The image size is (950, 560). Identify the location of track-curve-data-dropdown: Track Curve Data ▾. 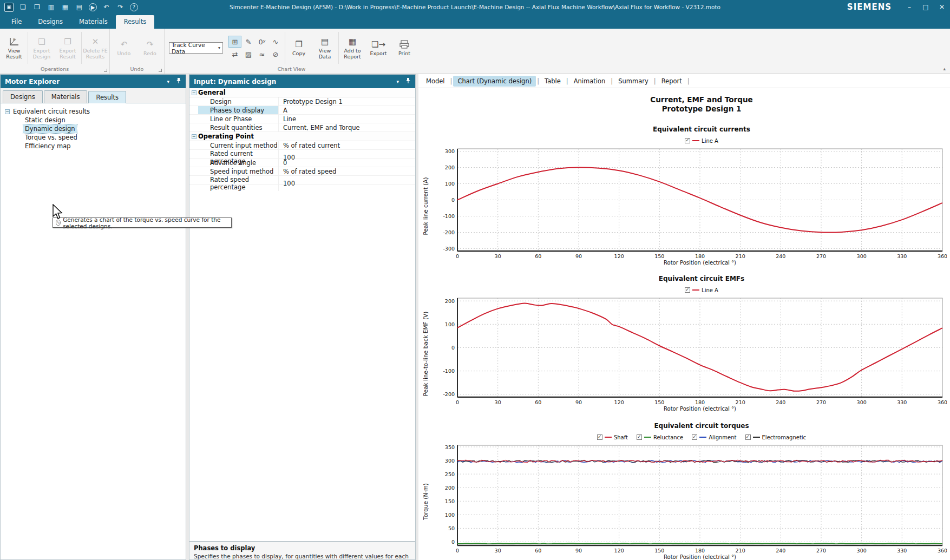
(196, 48).